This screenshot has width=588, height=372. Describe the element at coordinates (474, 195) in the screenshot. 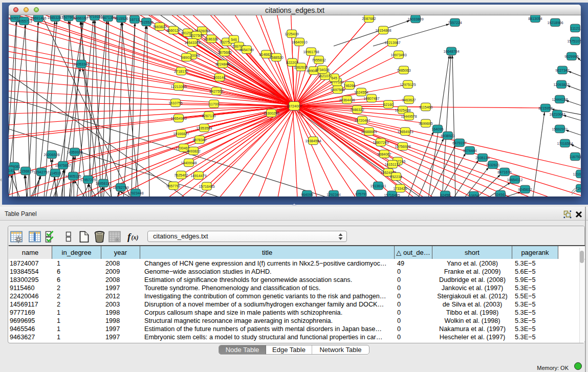

I see `svg-text: 10654` at that location.